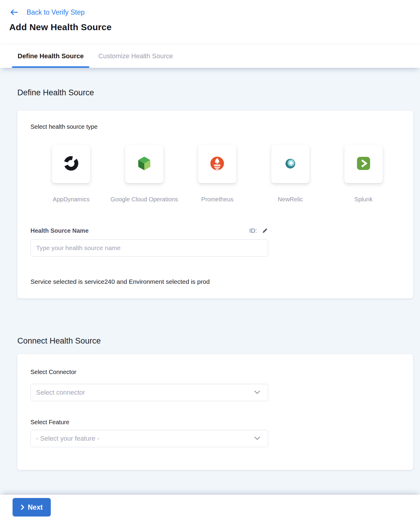 The height and width of the screenshot is (521, 420). Describe the element at coordinates (144, 199) in the screenshot. I see `tile-label: Google Cloud Operations` at that location.